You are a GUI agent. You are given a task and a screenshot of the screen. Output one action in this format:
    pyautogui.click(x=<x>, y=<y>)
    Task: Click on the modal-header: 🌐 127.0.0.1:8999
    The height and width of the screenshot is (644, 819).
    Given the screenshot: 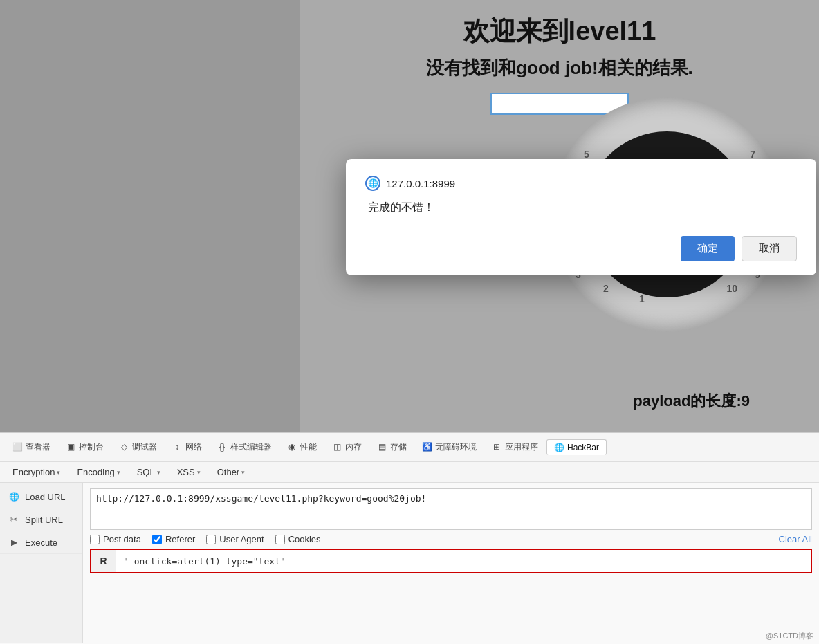 What is the action you would take?
    pyautogui.click(x=581, y=183)
    